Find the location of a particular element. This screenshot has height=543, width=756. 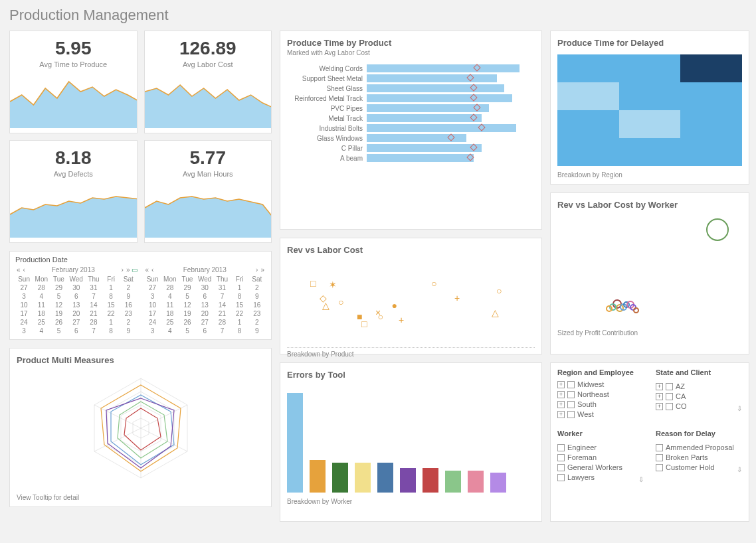

filter-item: + CA is located at coordinates (696, 396).